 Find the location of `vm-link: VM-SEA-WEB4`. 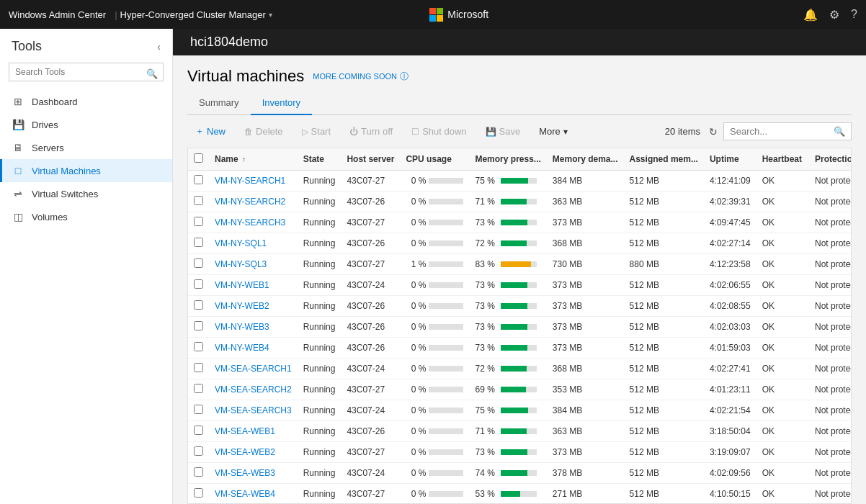

vm-link: VM-SEA-WEB4 is located at coordinates (245, 494).